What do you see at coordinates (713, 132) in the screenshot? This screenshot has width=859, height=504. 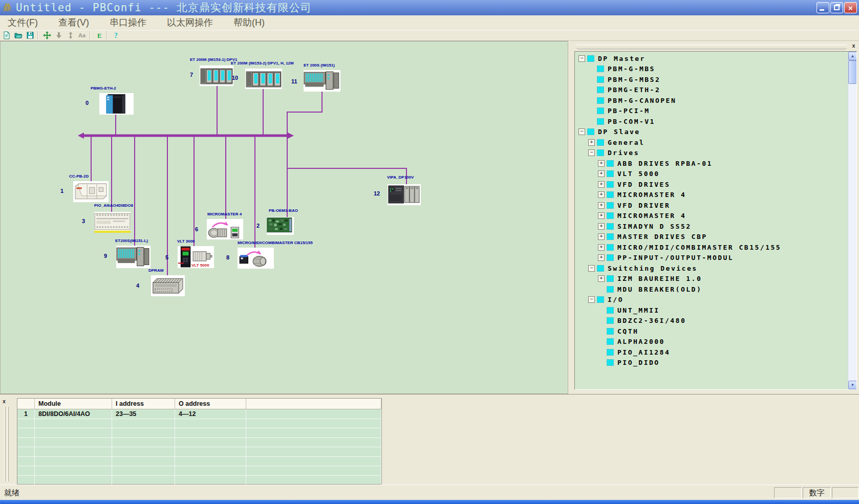 I see `tree-item-dp-slave: −DP Slave` at bounding box center [713, 132].